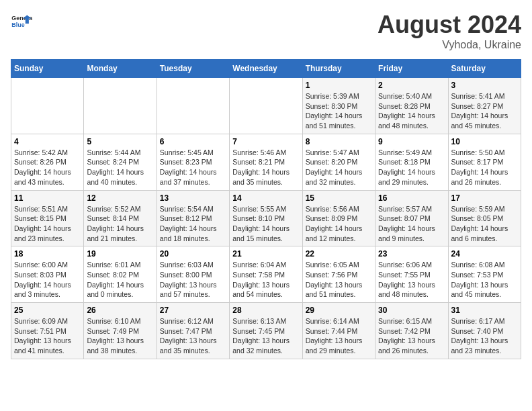  What do you see at coordinates (193, 162) in the screenshot?
I see `day-cell: 6Sunrise: 5:45 AM Sunset: 8:23 PM Daylig…` at bounding box center [193, 162].